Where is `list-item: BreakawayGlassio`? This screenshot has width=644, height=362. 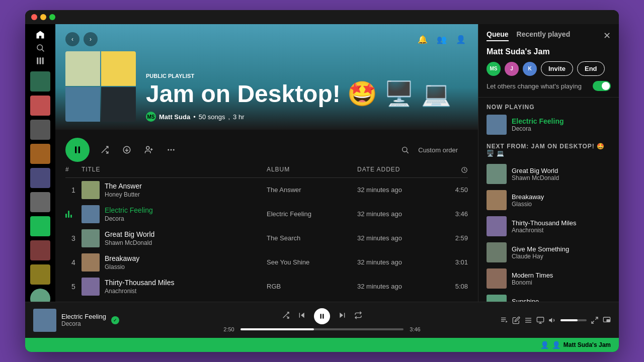
list-item: BreakawayGlassio is located at coordinates (548, 200).